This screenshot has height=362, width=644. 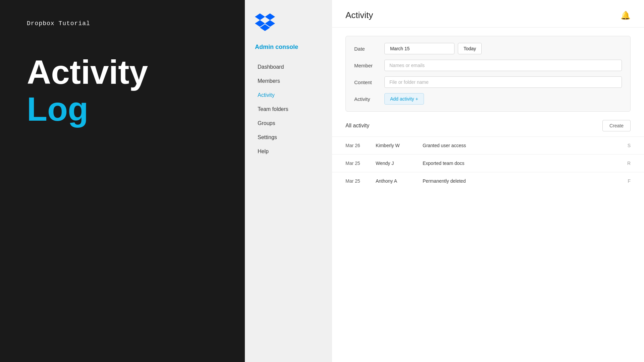 I want to click on filter-row-date: Date Today, so click(x=488, y=49).